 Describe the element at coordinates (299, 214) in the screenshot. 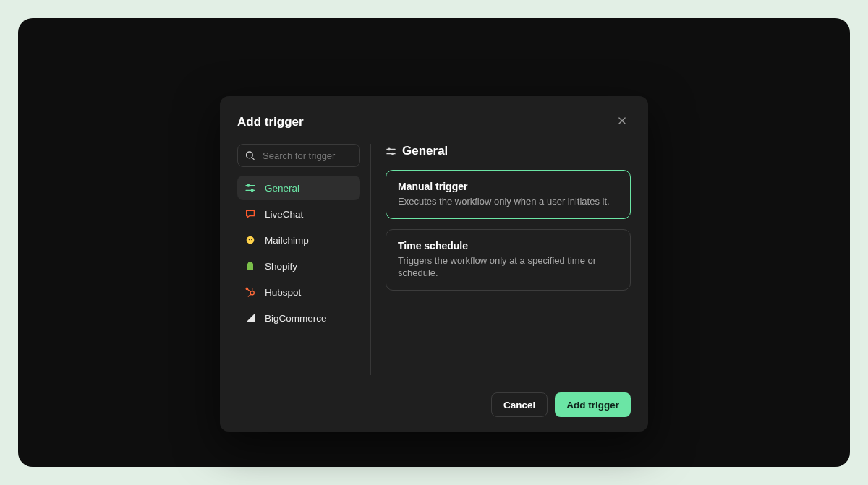

I see `category-livechat: LiveChat` at that location.